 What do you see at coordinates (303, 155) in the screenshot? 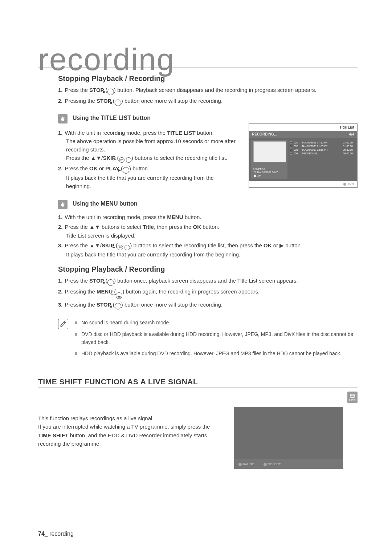
I see `title-list-screenshot: Title List RECORDING... 4/4 ☐ MPEG2 ⏱ JA…` at bounding box center [303, 155].